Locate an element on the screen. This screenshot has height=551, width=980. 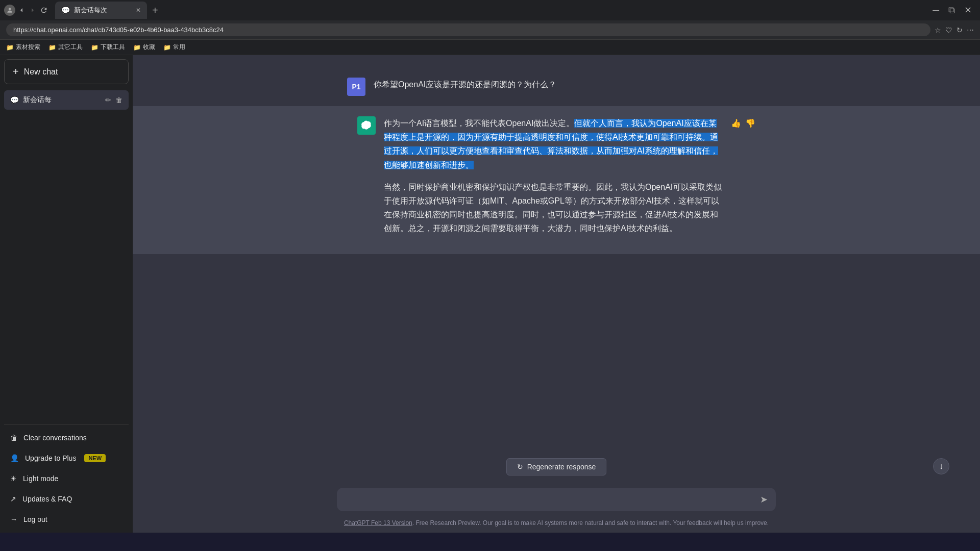
new-chat-plus-icon: + is located at coordinates (16, 71).